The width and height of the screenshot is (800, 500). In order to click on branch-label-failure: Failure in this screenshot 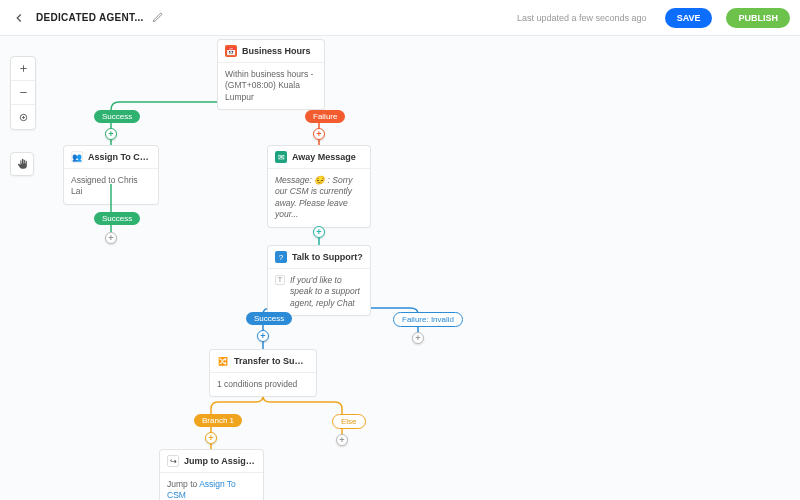, I will do `click(325, 116)`.